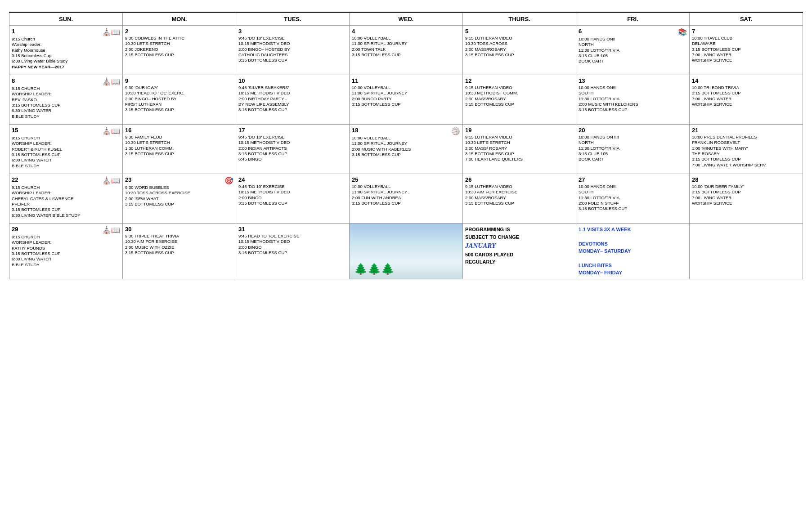 Image resolution: width=812 pixels, height=506 pixels. I want to click on calendar-cell: 6📚10:00 HANDS ON!! NORTH11:30 LOTTO/TRIV…, so click(633, 50).